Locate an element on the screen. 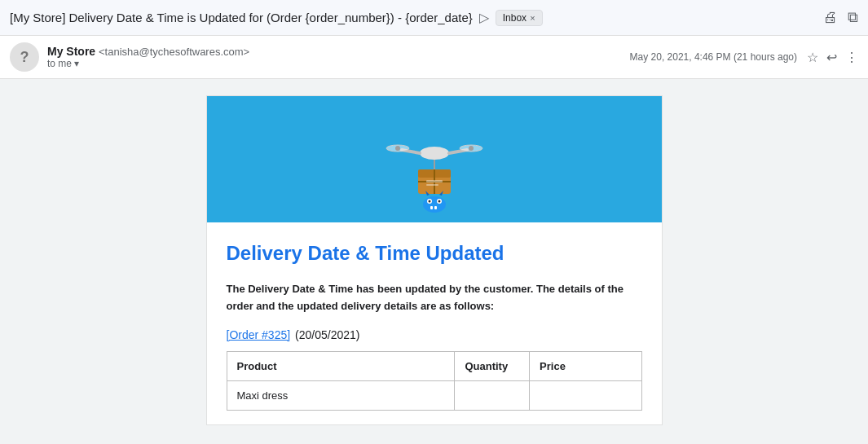  table-cell-quantity is located at coordinates (492, 395).